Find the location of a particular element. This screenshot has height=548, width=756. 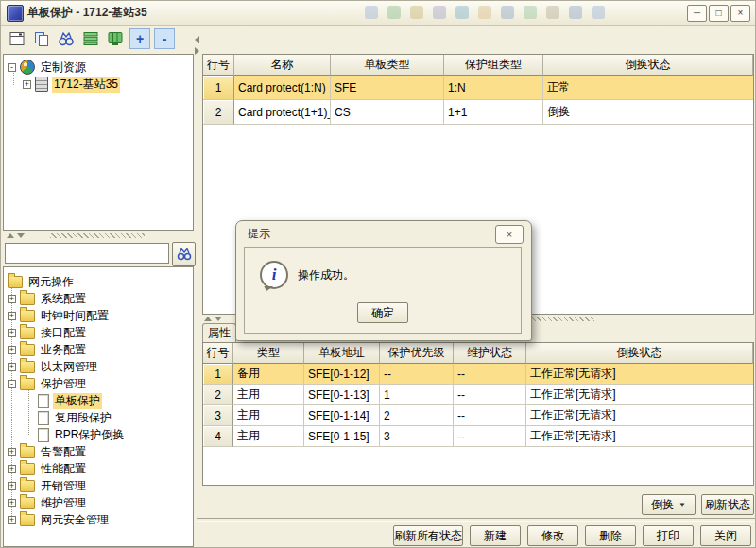

left-splitter is located at coordinates (98, 236).